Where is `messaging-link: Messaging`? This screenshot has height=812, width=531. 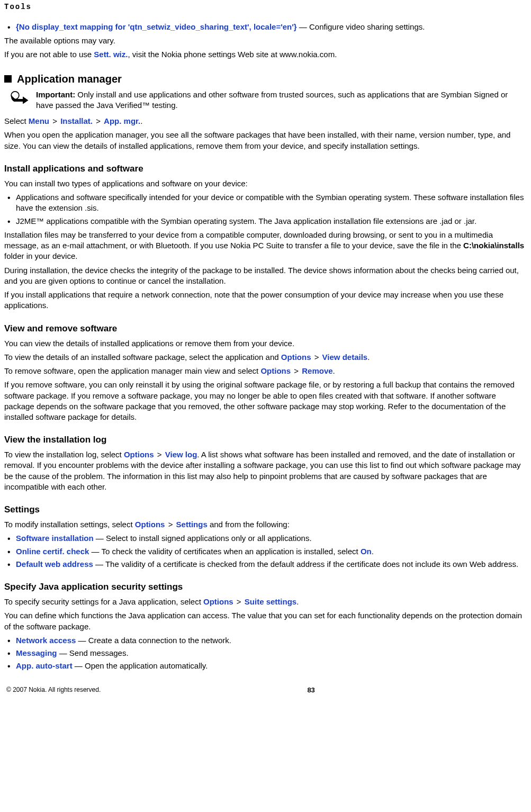
messaging-link: Messaging is located at coordinates (37, 653).